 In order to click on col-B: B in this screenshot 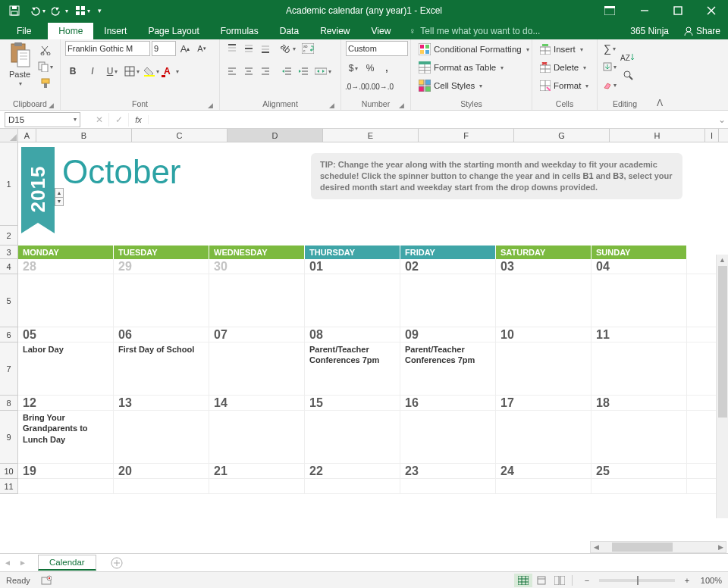, I will do `click(84, 135)`.